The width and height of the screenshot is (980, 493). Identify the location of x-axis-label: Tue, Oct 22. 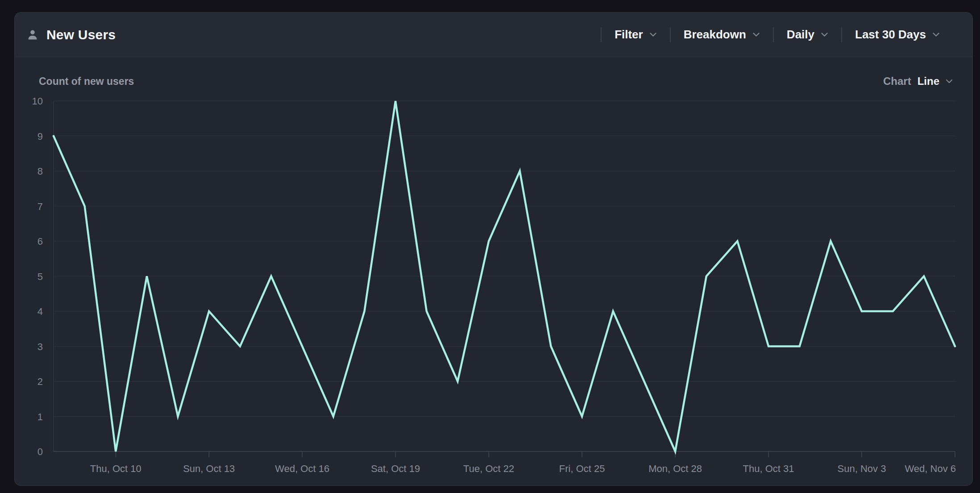
(489, 469).